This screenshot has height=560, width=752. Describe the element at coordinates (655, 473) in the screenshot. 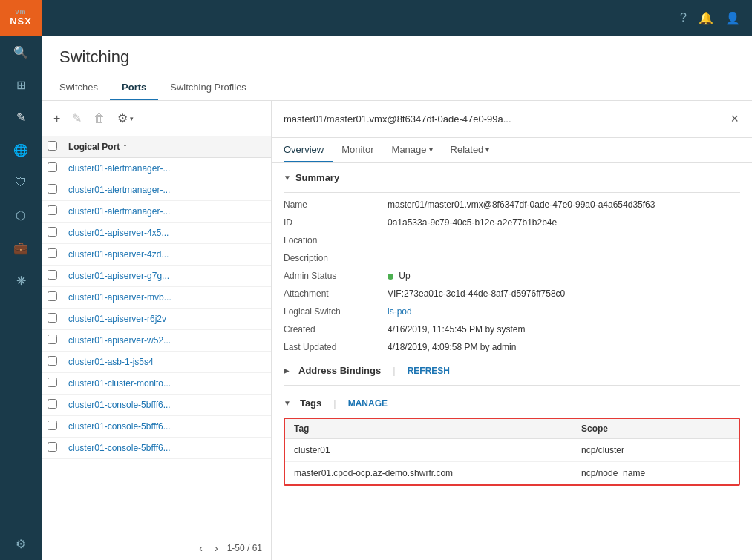

I see `tag-scope-1: ncp/node_name` at that location.